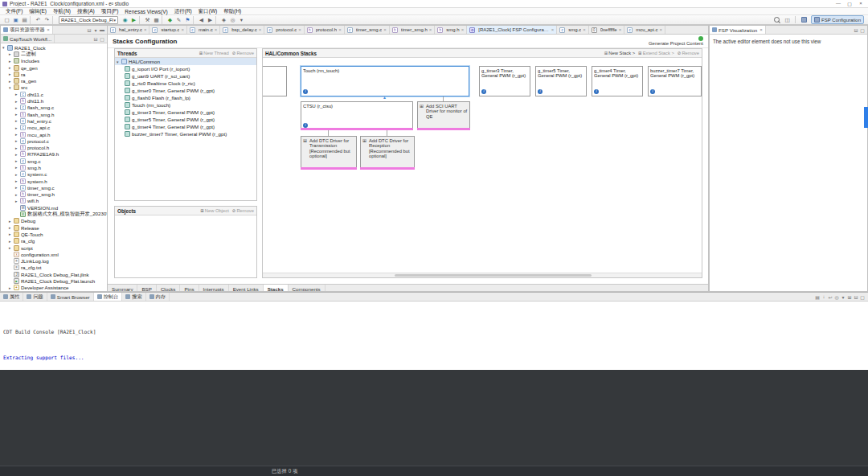  Describe the element at coordinates (54, 141) in the screenshot. I see `tree-item: ▸ protocol.c` at that location.